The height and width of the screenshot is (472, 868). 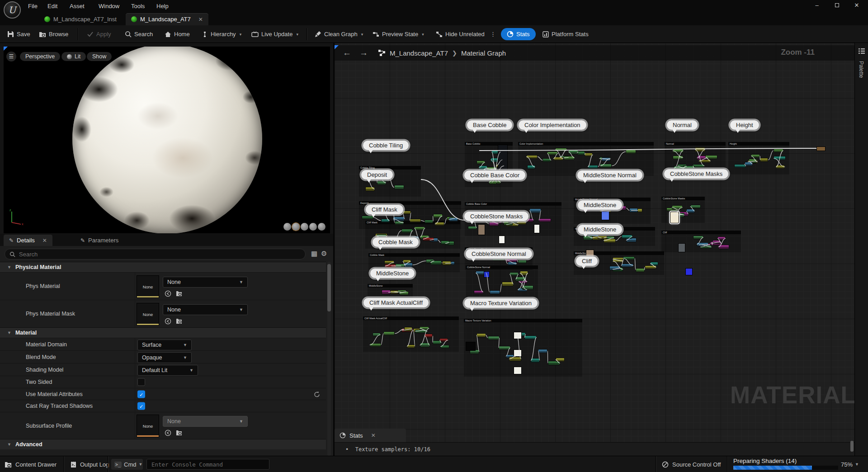 I want to click on apply-button: Apply, so click(x=99, y=34).